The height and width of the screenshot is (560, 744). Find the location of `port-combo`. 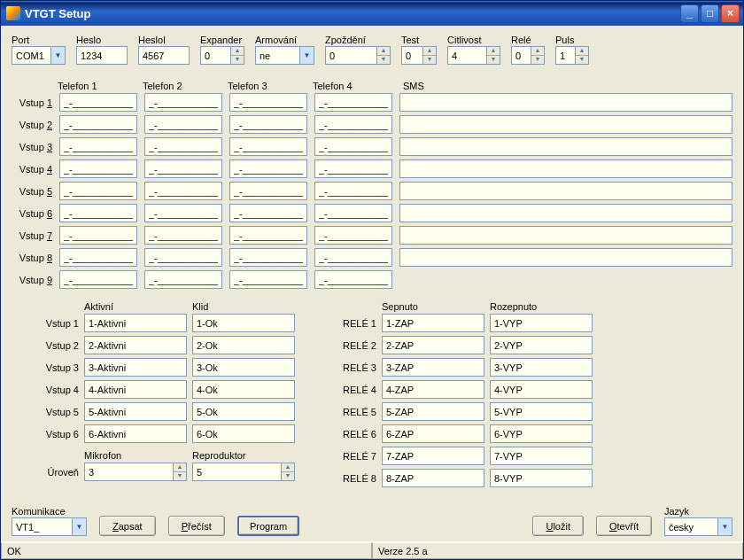

port-combo is located at coordinates (31, 55).